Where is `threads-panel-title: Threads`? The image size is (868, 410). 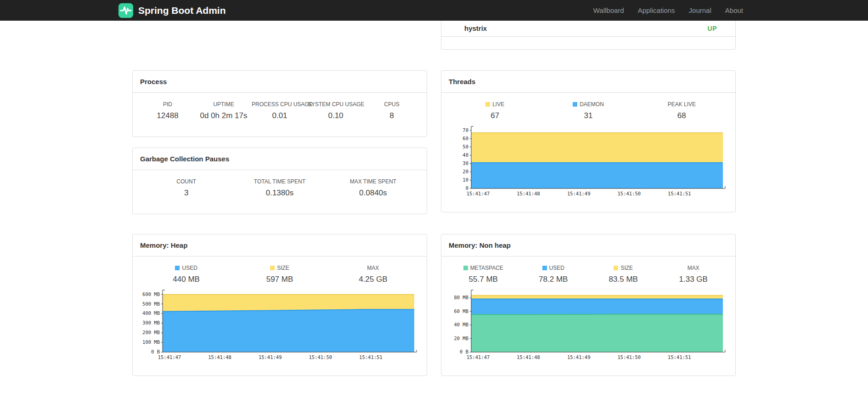 threads-panel-title: Threads is located at coordinates (588, 82).